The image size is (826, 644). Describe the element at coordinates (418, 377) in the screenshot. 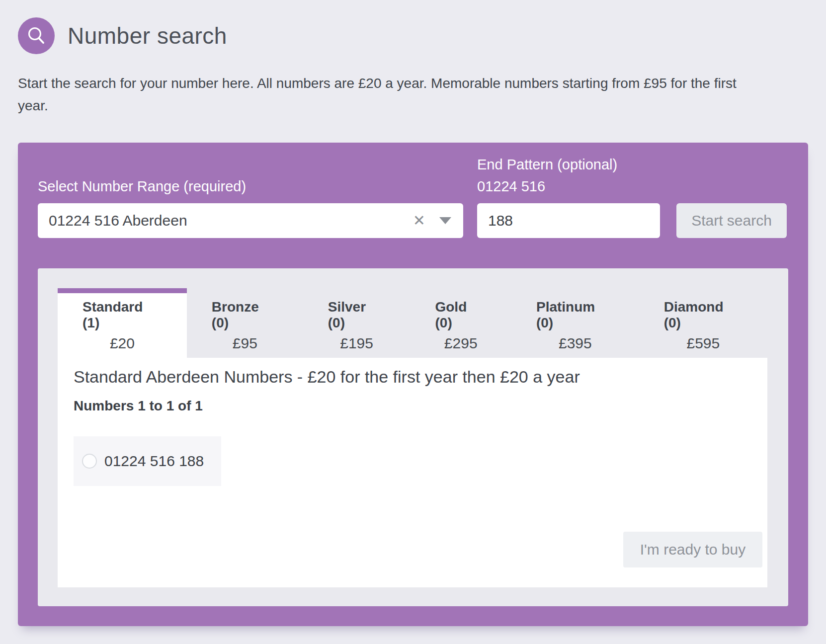

I see `results-heading: Standard Aberdeen Numbers - £20 for the …` at that location.